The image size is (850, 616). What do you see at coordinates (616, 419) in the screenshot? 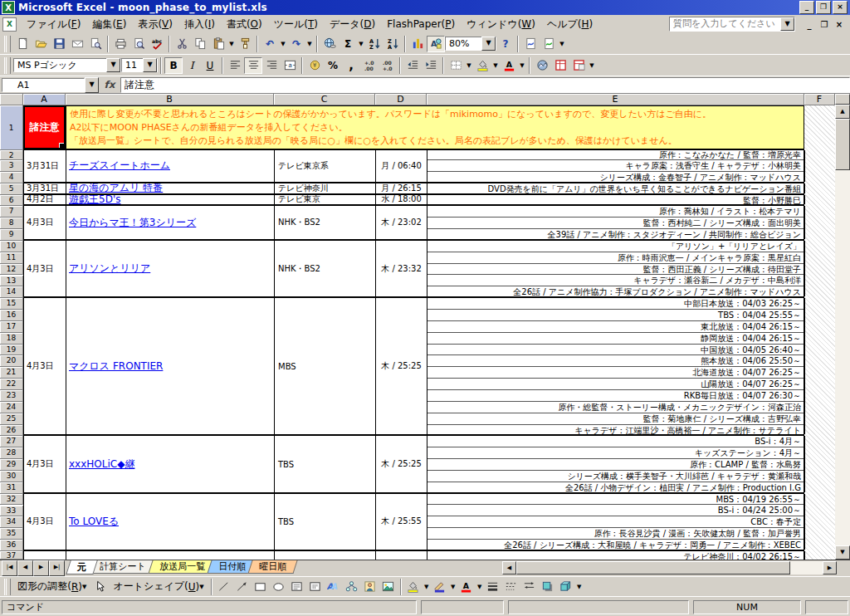
I see `cell-detail-row-25: 監督：菊地康仁 / シリーズ構成：吉野弘幸` at bounding box center [616, 419].